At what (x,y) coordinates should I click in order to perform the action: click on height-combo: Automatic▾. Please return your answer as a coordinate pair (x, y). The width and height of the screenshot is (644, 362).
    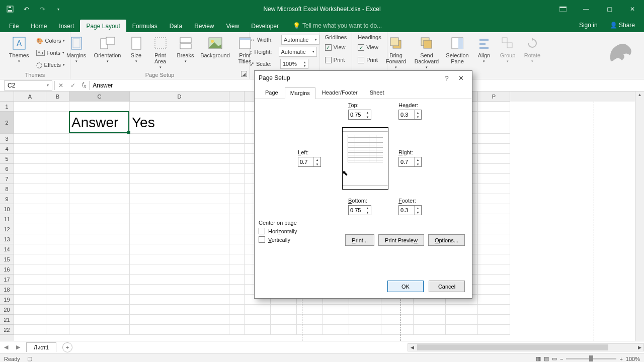
    Looking at the image, I should click on (298, 52).